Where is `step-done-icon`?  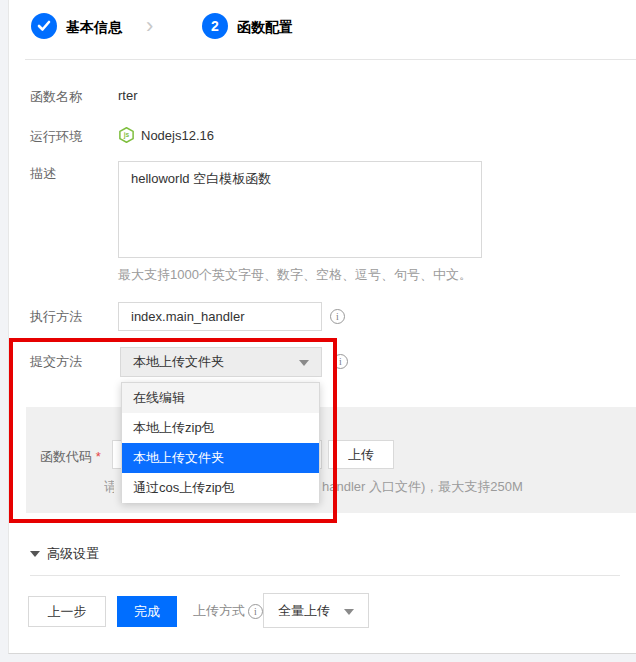 step-done-icon is located at coordinates (44, 26).